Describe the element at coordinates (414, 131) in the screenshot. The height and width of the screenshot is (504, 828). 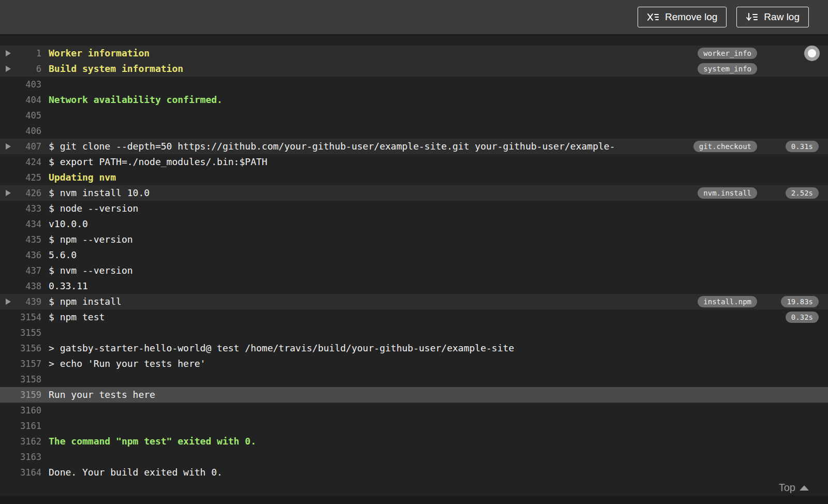
I see `log-line: 406` at that location.